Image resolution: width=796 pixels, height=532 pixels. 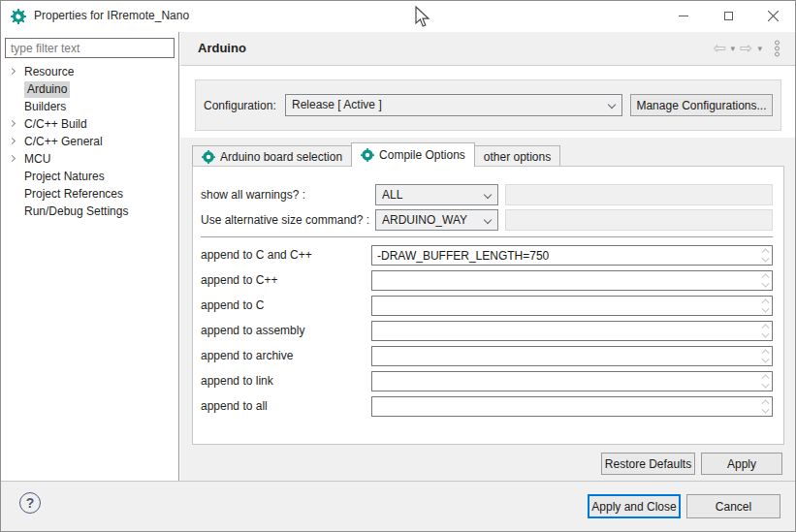 What do you see at coordinates (719, 48) in the screenshot?
I see `back-arrow-icon: ⇦` at bounding box center [719, 48].